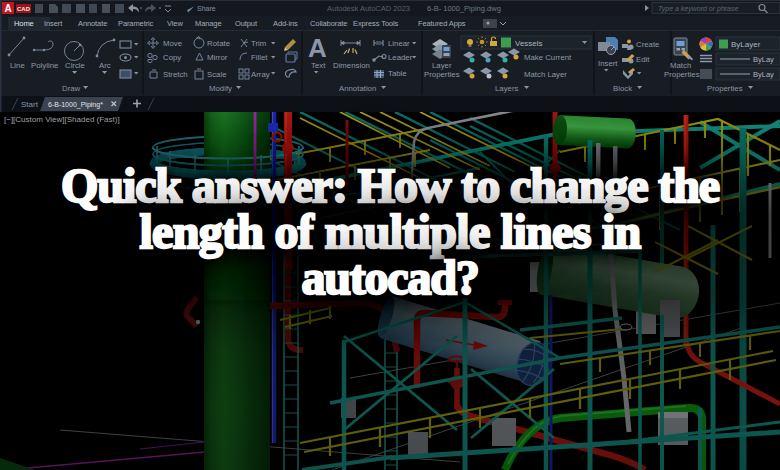 This screenshot has width=780, height=470. What do you see at coordinates (399, 44) in the screenshot?
I see `svg-text: Linear` at bounding box center [399, 44].